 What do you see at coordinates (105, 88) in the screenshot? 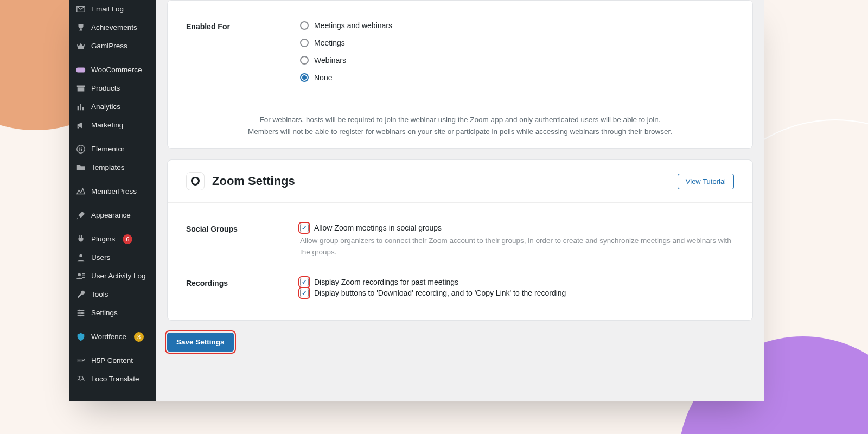
I see `sidebar-label: Products` at bounding box center [105, 88].